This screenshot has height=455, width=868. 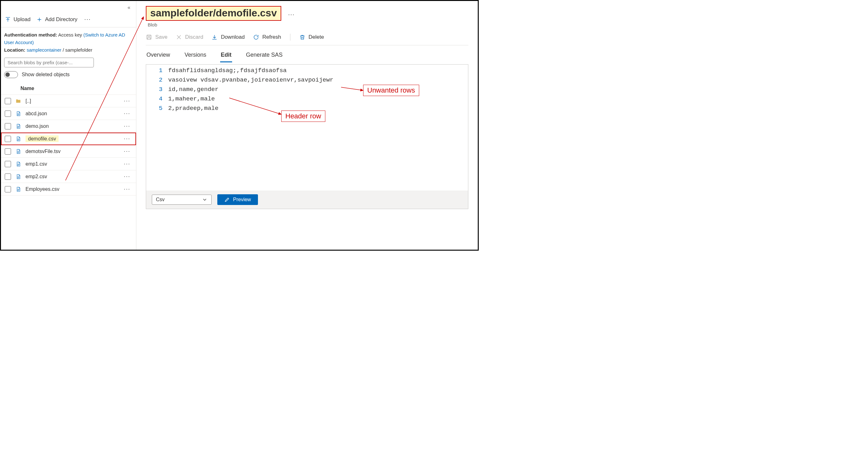 What do you see at coordinates (69, 152) in the screenshot?
I see `file-row: demotsvFile.tsv···` at bounding box center [69, 152].